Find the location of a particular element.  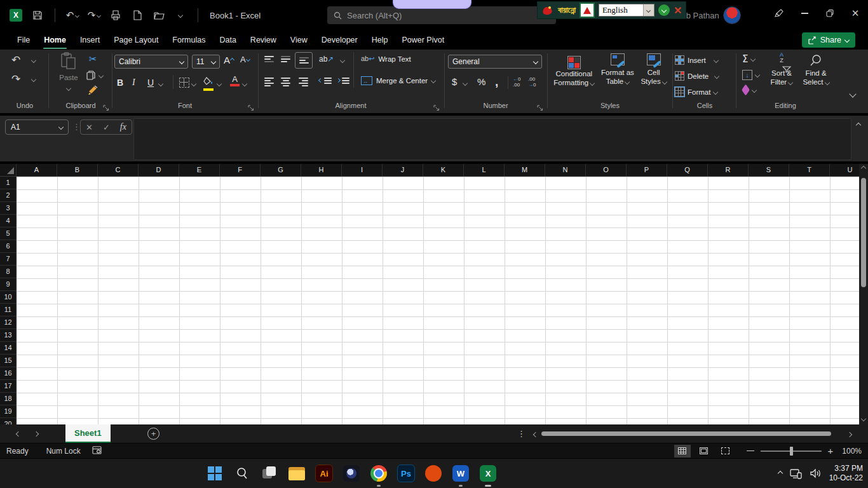

column-header-c: C is located at coordinates (118, 170).